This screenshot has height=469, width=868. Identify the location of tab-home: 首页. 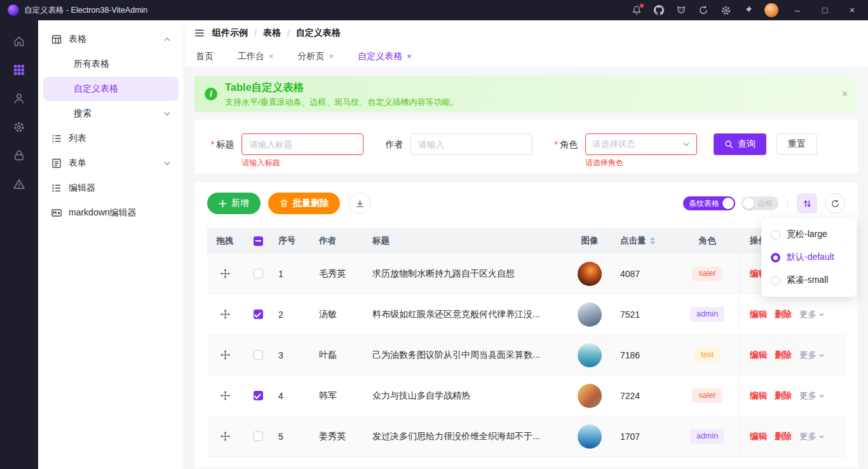
(205, 57).